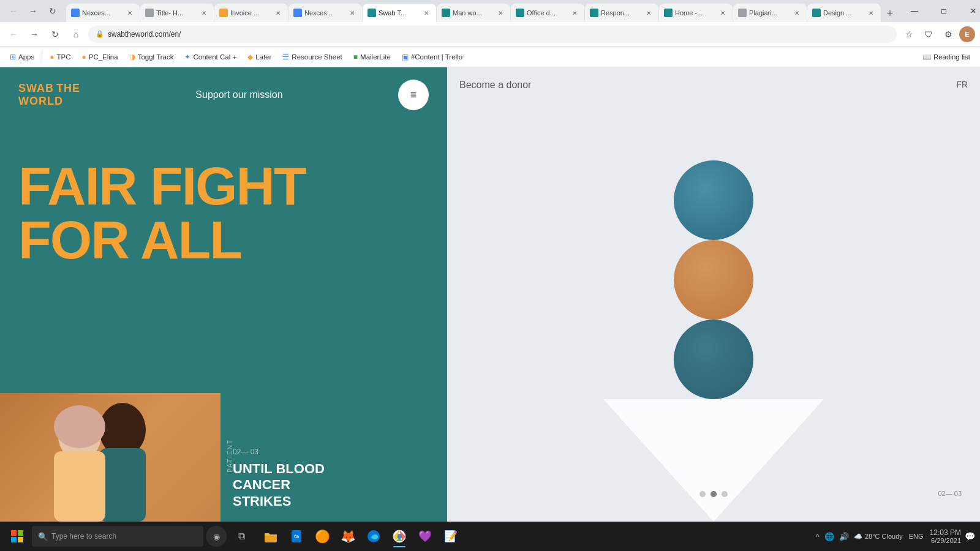 The height and width of the screenshot is (551, 980). I want to click on taskbar-store: 🛍, so click(296, 536).